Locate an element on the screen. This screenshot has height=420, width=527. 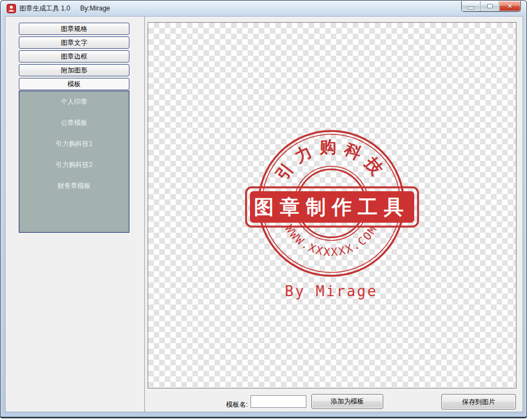
template-item-finance-seal: 财务章模板 is located at coordinates (74, 186).